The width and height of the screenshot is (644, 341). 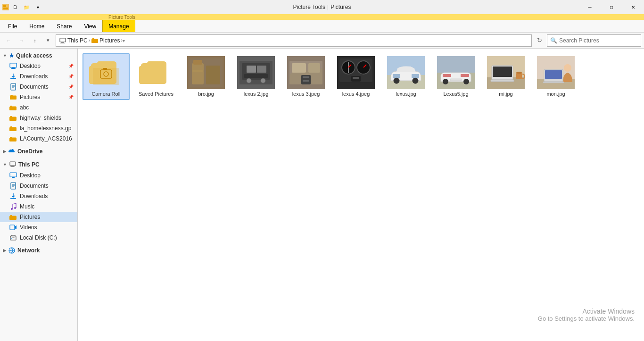 I want to click on file-item-lexus4: lexus 4.jpeg, so click(x=356, y=76).